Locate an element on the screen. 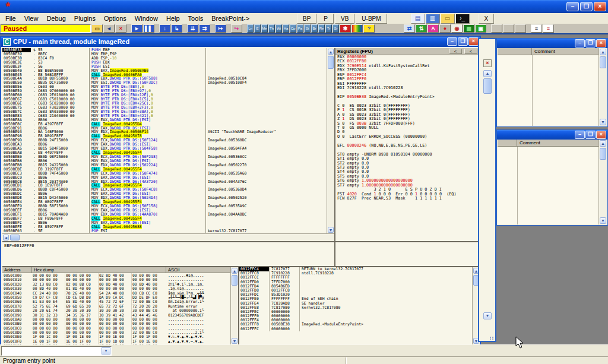  step-over-icon: ↳ is located at coordinates (177, 29).